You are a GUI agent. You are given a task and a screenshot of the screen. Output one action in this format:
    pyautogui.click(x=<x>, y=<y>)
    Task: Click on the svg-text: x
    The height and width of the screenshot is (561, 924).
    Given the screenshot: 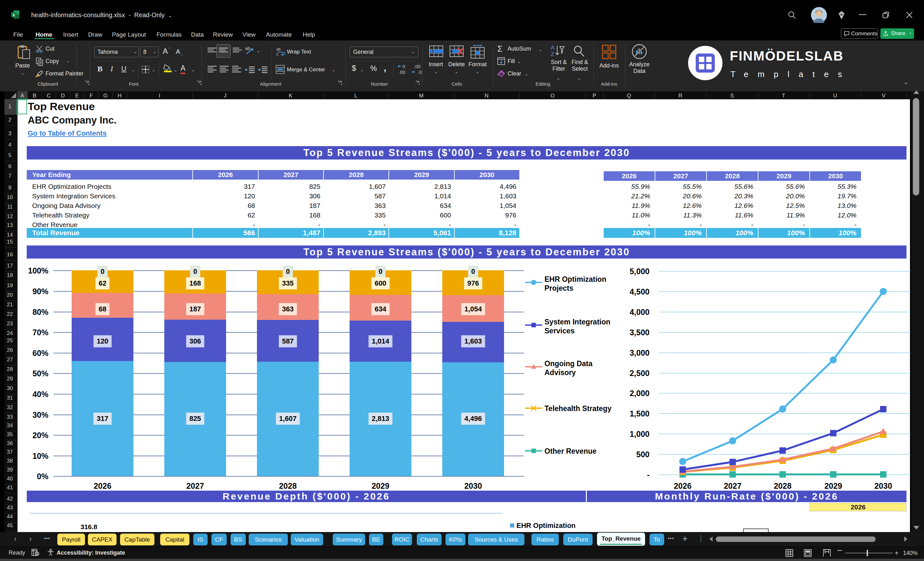 What is the action you would take?
    pyautogui.click(x=14, y=15)
    